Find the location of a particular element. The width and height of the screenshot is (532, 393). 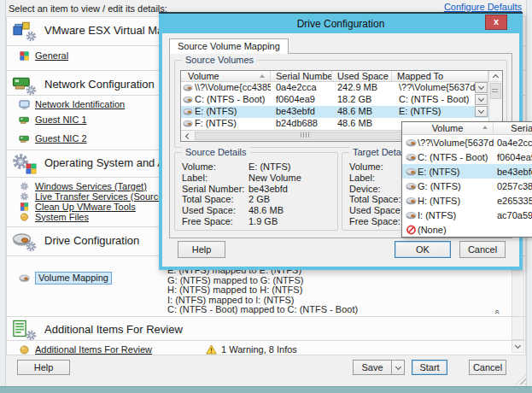

sidebar-item-guest-nic-1: Guest NIC 1 is located at coordinates (53, 120).